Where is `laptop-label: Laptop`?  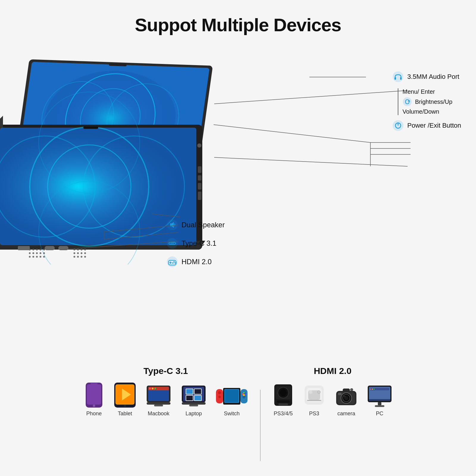
laptop-label: Laptop is located at coordinates (193, 414).